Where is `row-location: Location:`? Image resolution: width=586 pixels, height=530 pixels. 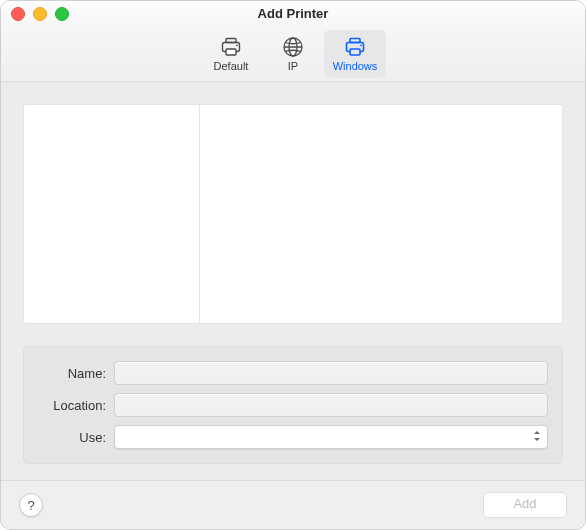
row-location: Location: is located at coordinates (291, 405).